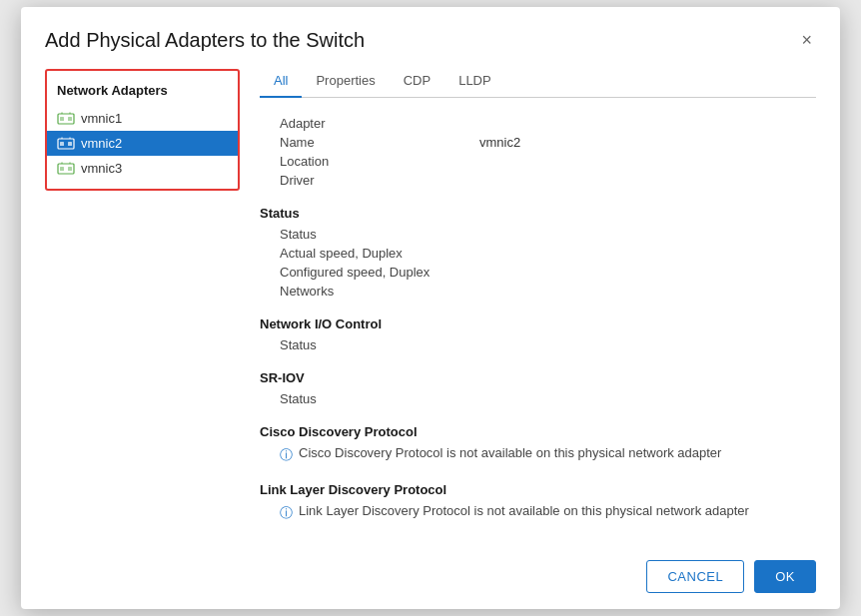 The image size is (861, 616). What do you see at coordinates (537, 82) in the screenshot?
I see `tabs: All Properties CDP LLDP` at bounding box center [537, 82].